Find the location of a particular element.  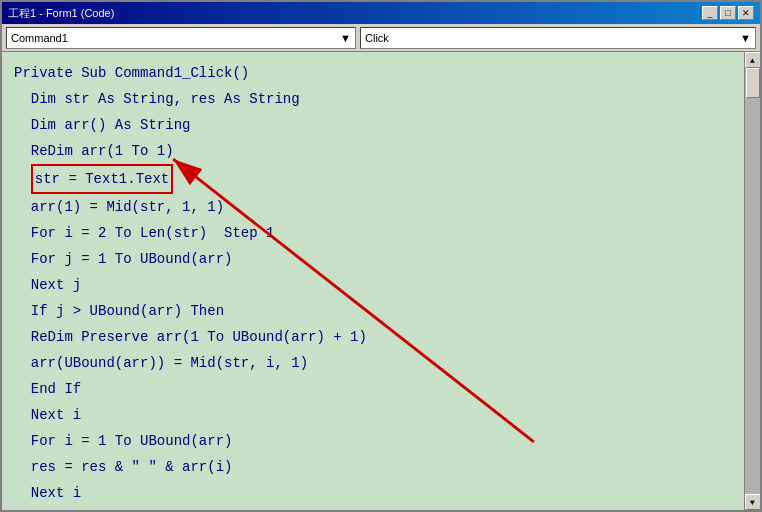

title-bar: 工程1 - Form1 (Code) _ □ ✕ is located at coordinates (381, 13).